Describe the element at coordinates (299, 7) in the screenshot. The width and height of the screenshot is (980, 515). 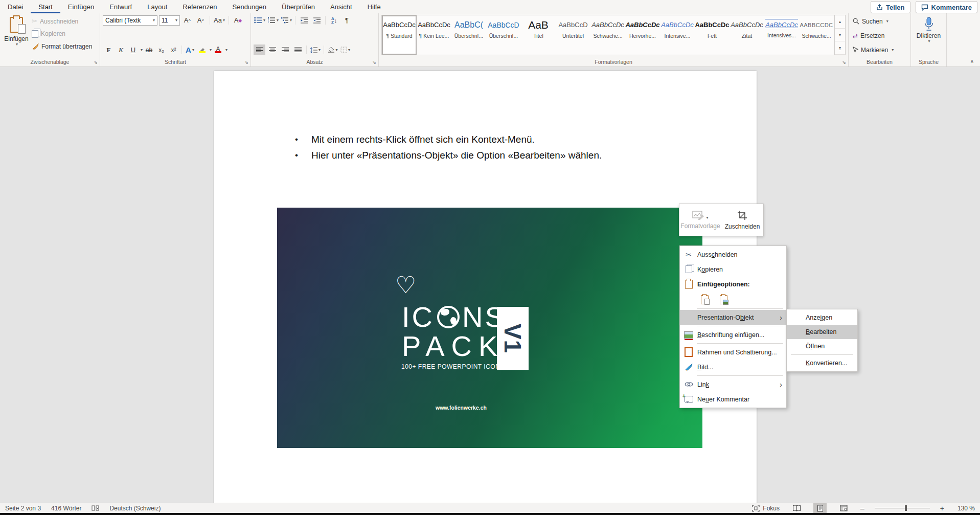
I see `tab-ueberpruefen: Überprüfen` at that location.